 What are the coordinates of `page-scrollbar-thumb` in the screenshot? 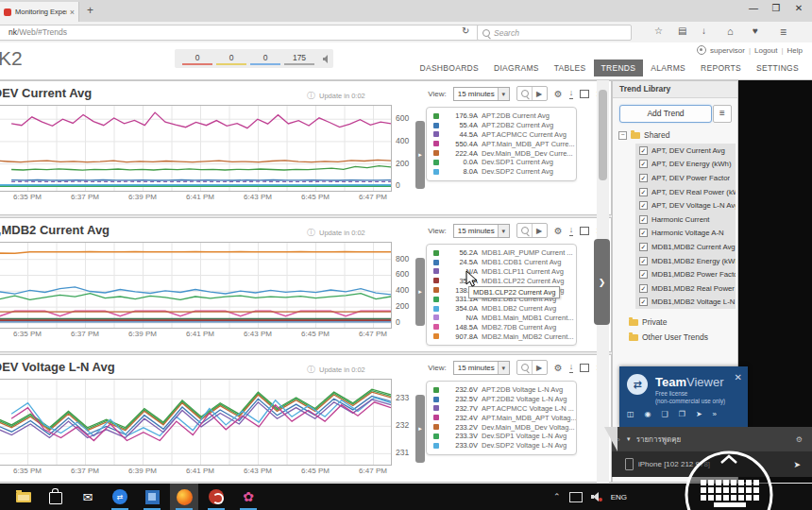 It's located at (602, 135).